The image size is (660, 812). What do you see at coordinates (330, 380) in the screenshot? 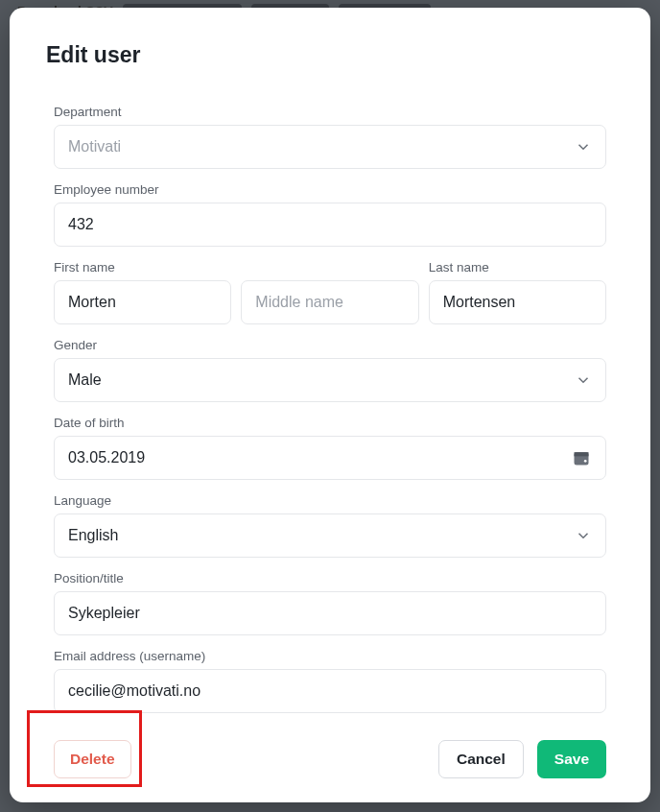
I see `select-gender: Male` at bounding box center [330, 380].